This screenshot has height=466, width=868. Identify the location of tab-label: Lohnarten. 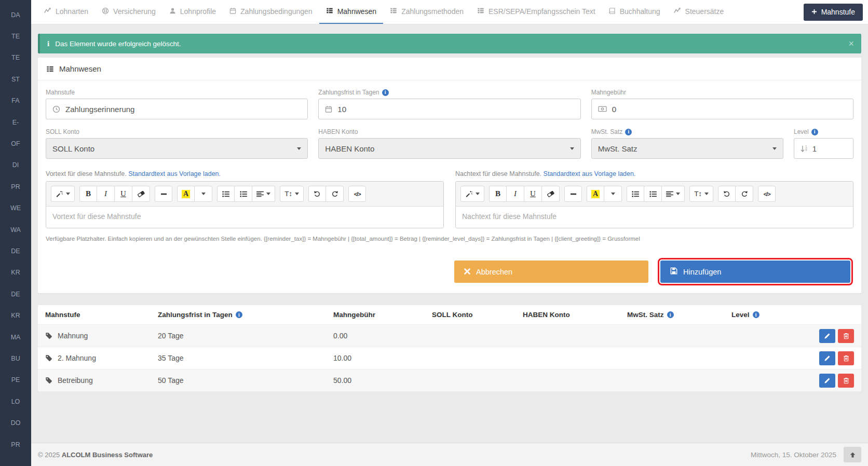
(72, 11).